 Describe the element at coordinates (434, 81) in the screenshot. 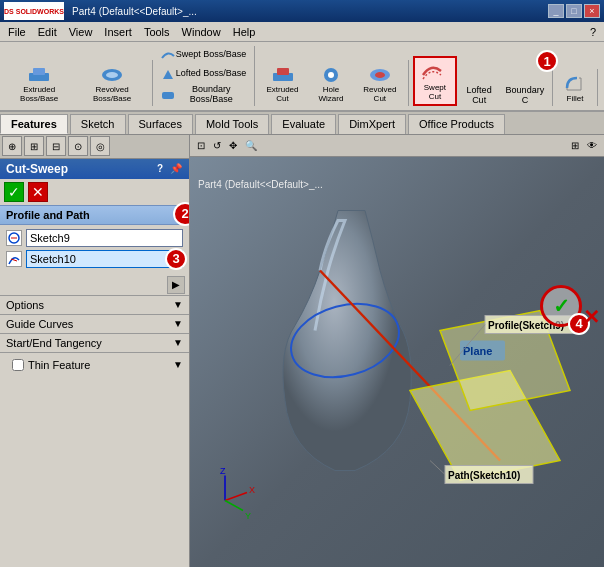

I see `swept-cut-button: Swept Cut` at that location.